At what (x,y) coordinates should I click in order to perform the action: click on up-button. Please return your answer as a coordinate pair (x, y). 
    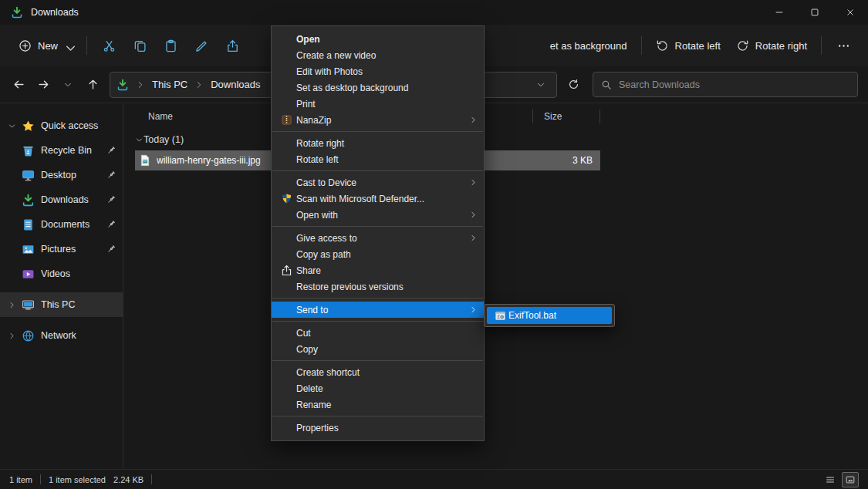
    Looking at the image, I should click on (93, 85).